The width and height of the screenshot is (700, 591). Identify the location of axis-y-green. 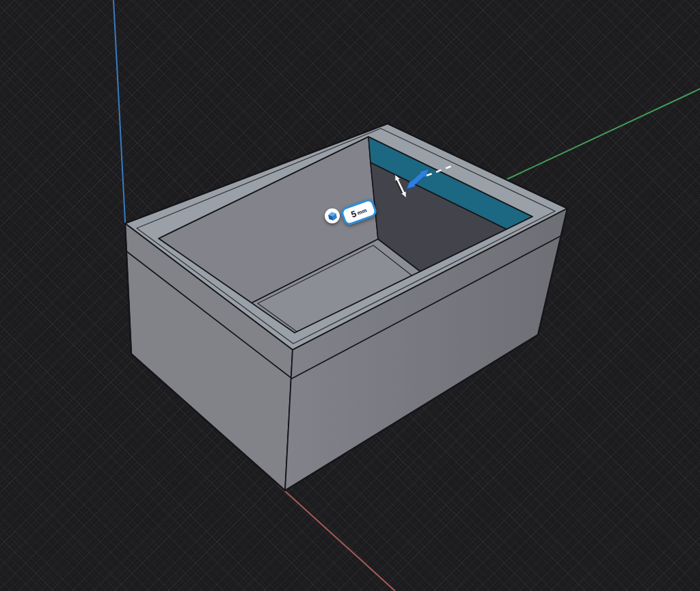
(602, 135).